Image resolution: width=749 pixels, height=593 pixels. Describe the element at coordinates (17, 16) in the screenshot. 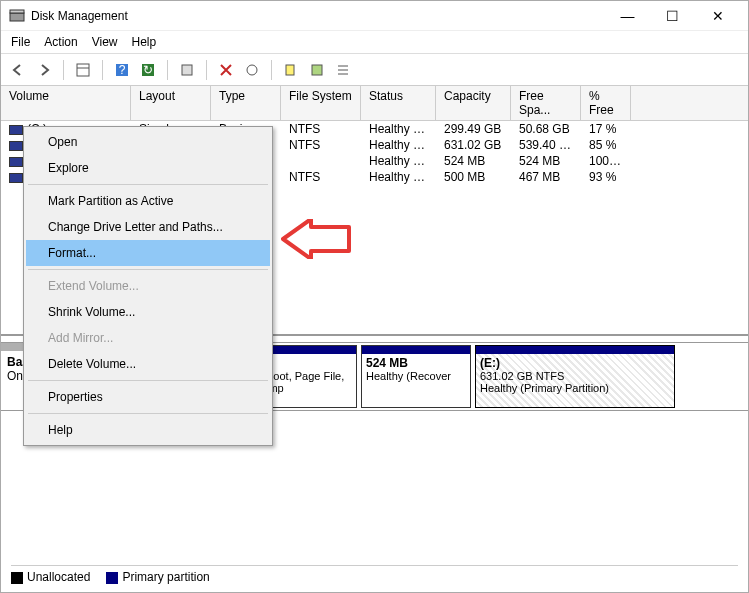

I see `app-icon` at that location.